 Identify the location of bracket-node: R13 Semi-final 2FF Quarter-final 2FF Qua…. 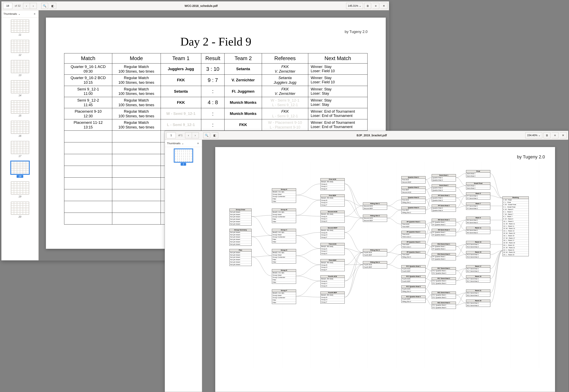
(444, 257).